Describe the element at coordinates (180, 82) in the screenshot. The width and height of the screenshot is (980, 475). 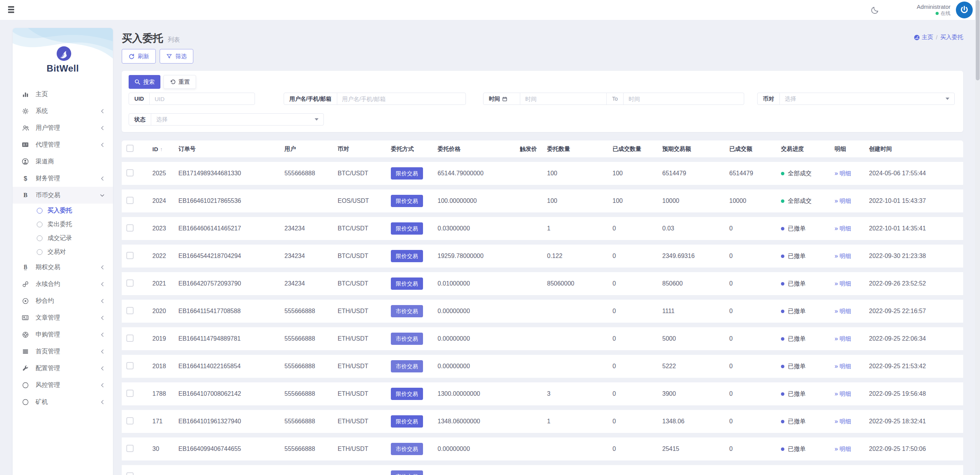
I see `reset-button: 重置` at that location.